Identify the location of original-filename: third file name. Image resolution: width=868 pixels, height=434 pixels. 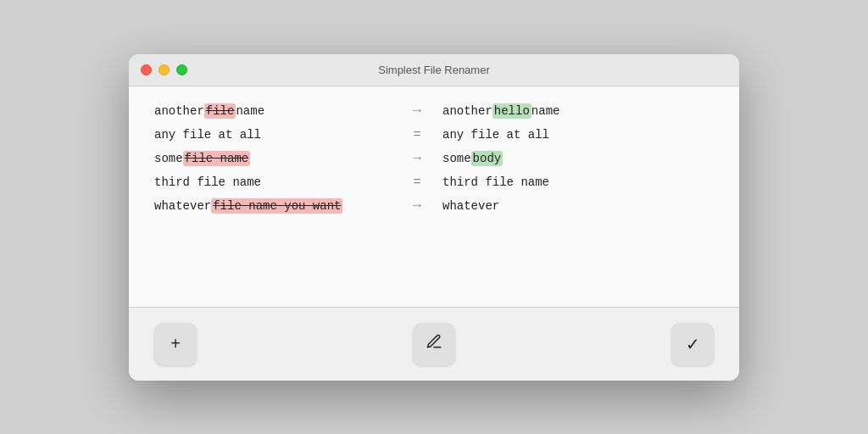
(273, 182).